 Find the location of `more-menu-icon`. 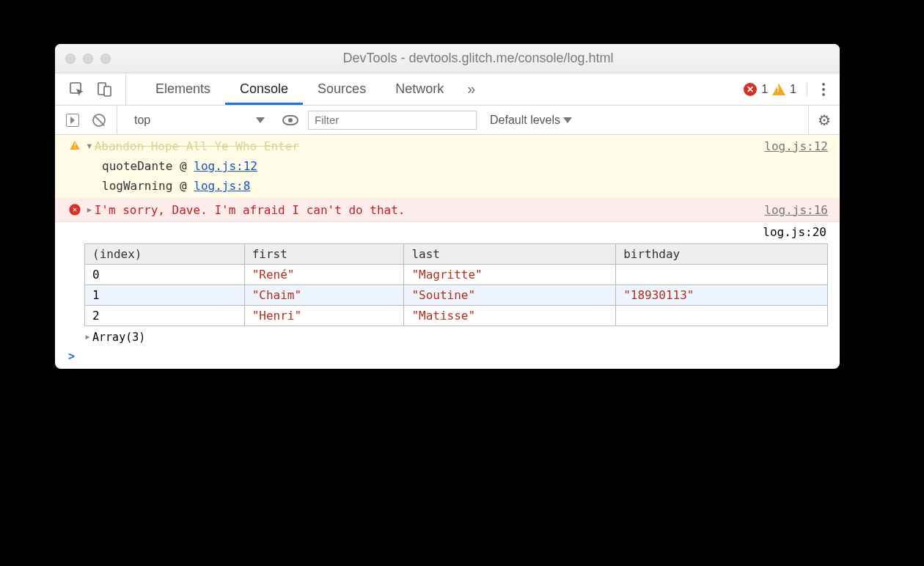

more-menu-icon is located at coordinates (824, 89).